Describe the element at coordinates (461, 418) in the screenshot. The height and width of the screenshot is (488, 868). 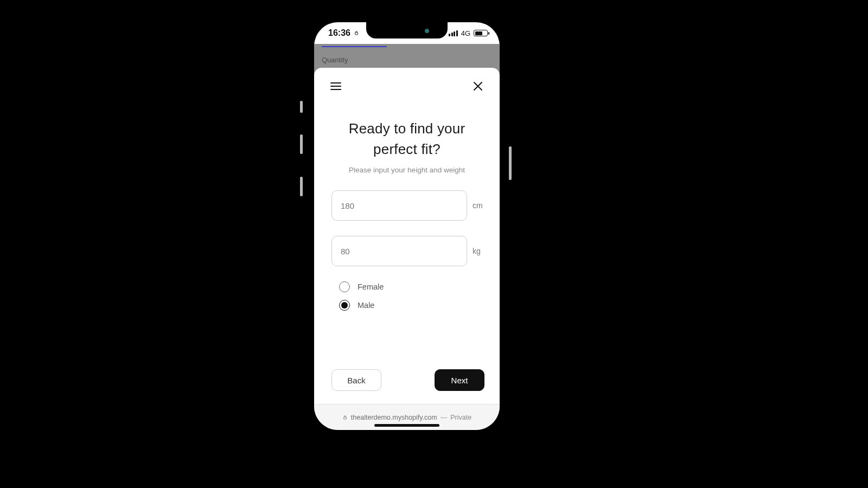
I see `browser-mode: Private` at that location.